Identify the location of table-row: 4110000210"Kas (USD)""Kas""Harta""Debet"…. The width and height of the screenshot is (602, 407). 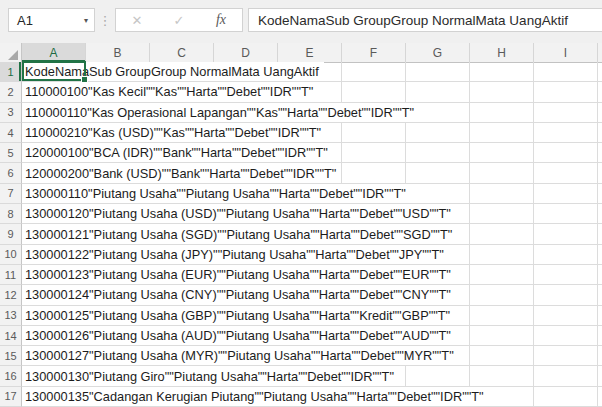
(301, 133).